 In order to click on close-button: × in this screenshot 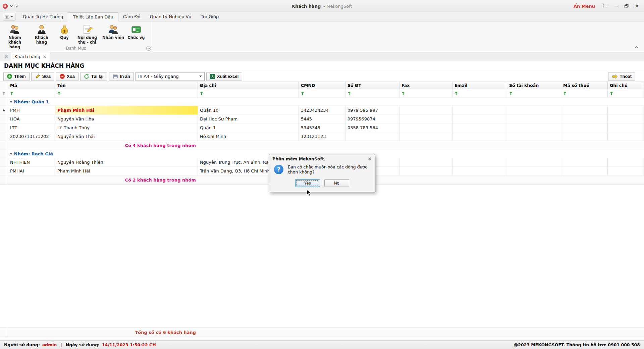, I will do `click(637, 6)`.